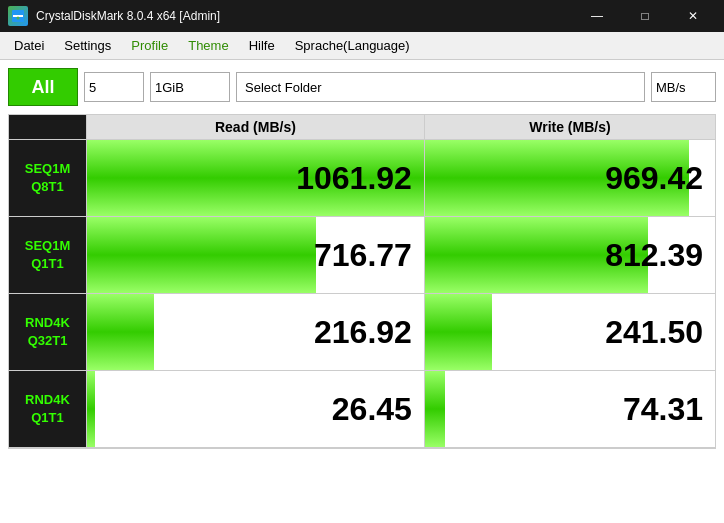  What do you see at coordinates (256, 332) in the screenshot?
I see `read-value-2: 216.92` at bounding box center [256, 332].